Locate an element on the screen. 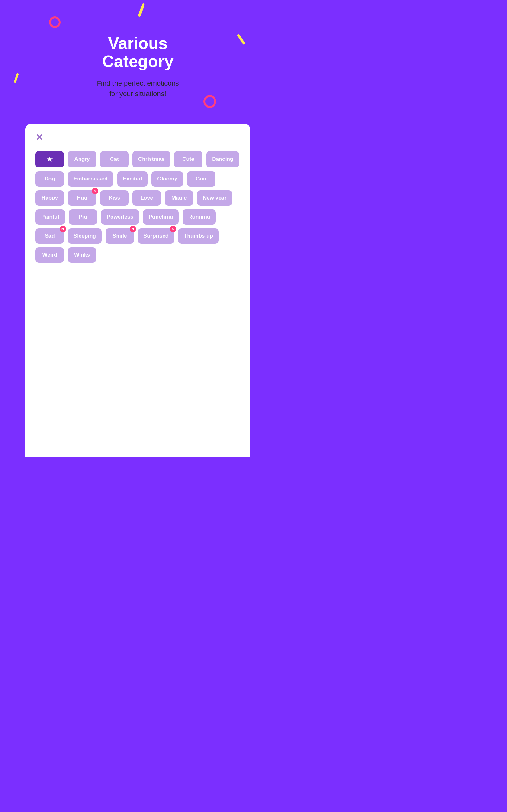  category-btn-smile: NSmile is located at coordinates (120, 236).